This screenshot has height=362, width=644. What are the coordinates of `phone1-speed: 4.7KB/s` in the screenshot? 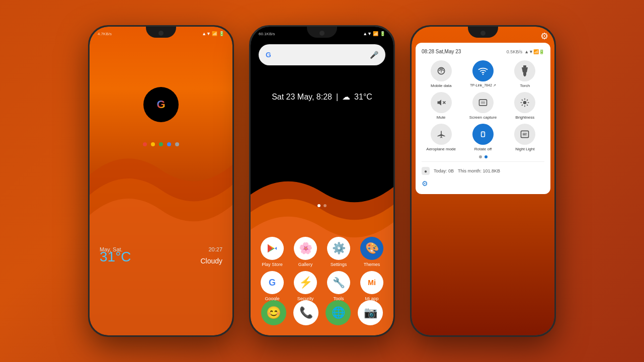 It's located at (105, 34).